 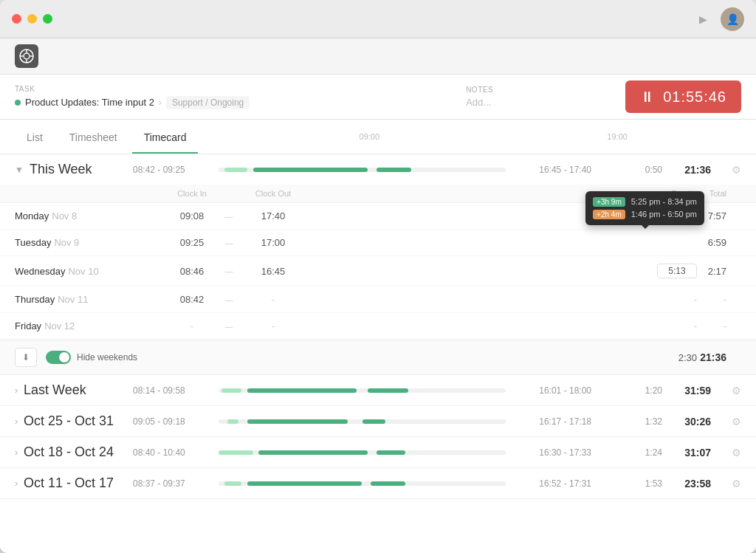 I want to click on week-title-last-week: › Last Week, so click(x=74, y=390).